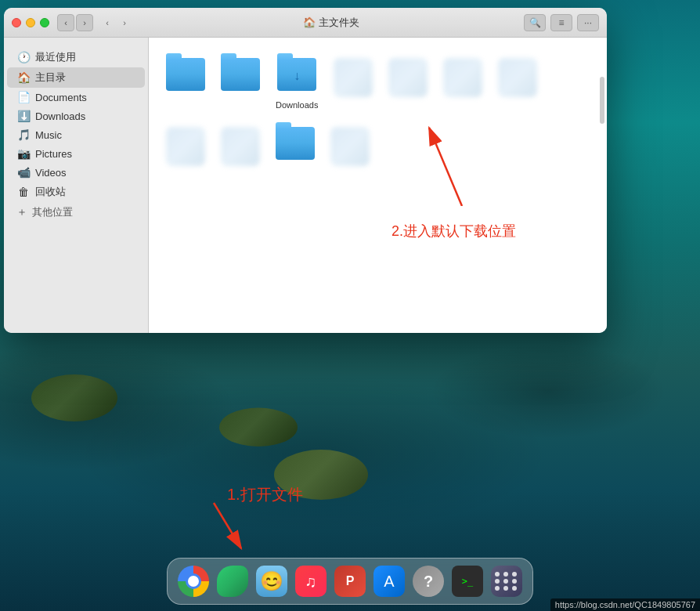 Image resolution: width=700 pixels, height=611 pixels. I want to click on sidebar-item-label-recent: 最近使用, so click(56, 57).